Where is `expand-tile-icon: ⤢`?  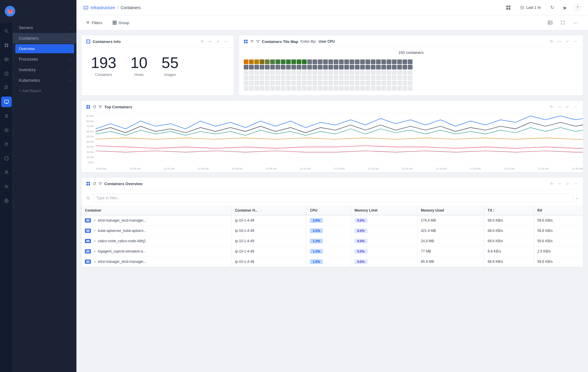 expand-tile-icon: ⤢ is located at coordinates (567, 41).